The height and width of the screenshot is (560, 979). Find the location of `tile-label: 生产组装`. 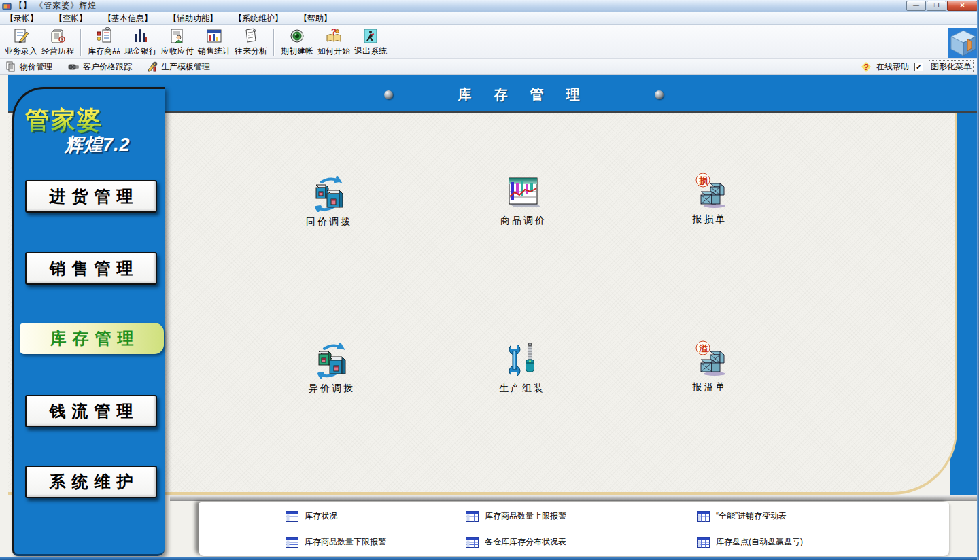

tile-label: 生产组装 is located at coordinates (522, 389).